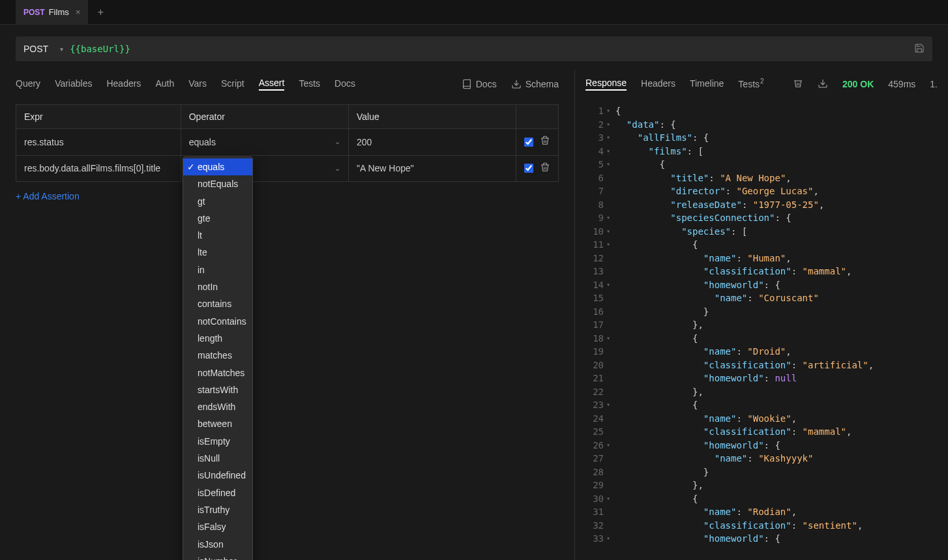 The image size is (948, 560). I want to click on expr-cell: res.body.data.allFilms.films[0].title, so click(99, 168).